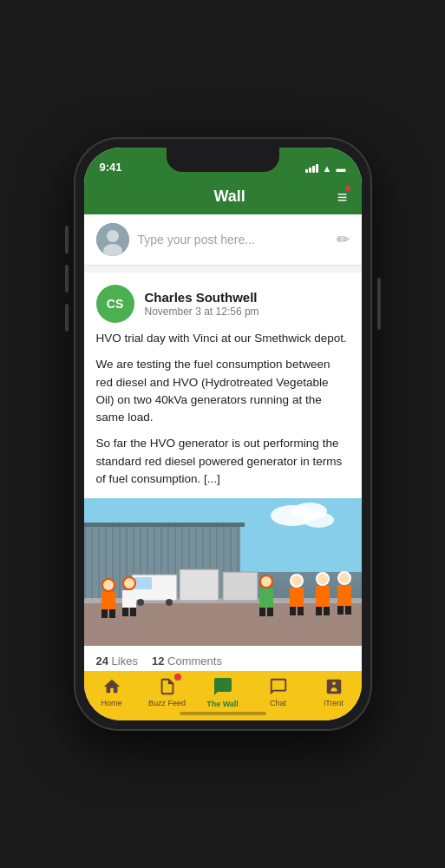 The width and height of the screenshot is (445, 868). Describe the element at coordinates (247, 312) in the screenshot. I see `post-timestamp: November 3 at 12:56 pm` at that location.